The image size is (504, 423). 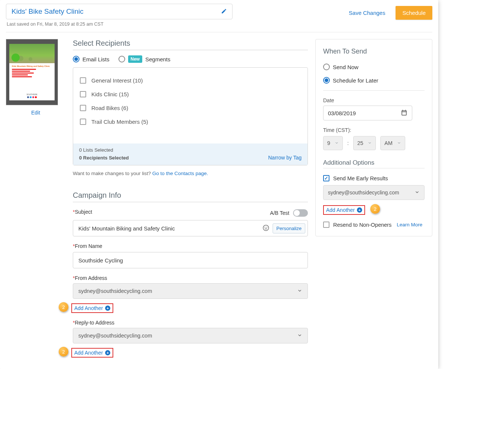 What do you see at coordinates (117, 80) in the screenshot?
I see `list-item-label: General Interest (10)` at bounding box center [117, 80].